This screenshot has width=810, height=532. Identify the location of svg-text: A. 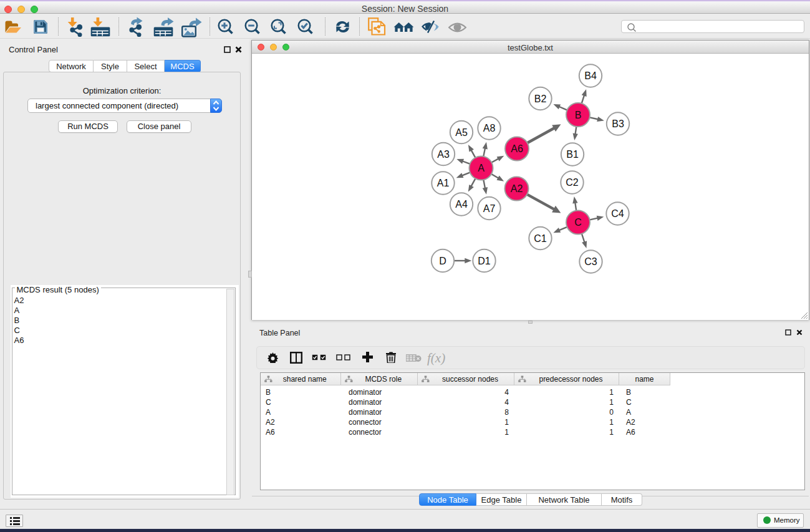
(481, 168).